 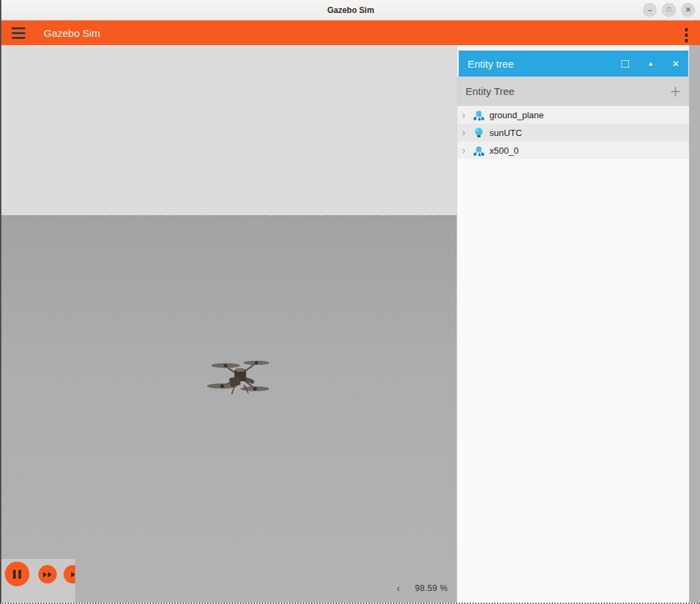 What do you see at coordinates (73, 575) in the screenshot?
I see `clipped-icon` at bounding box center [73, 575].